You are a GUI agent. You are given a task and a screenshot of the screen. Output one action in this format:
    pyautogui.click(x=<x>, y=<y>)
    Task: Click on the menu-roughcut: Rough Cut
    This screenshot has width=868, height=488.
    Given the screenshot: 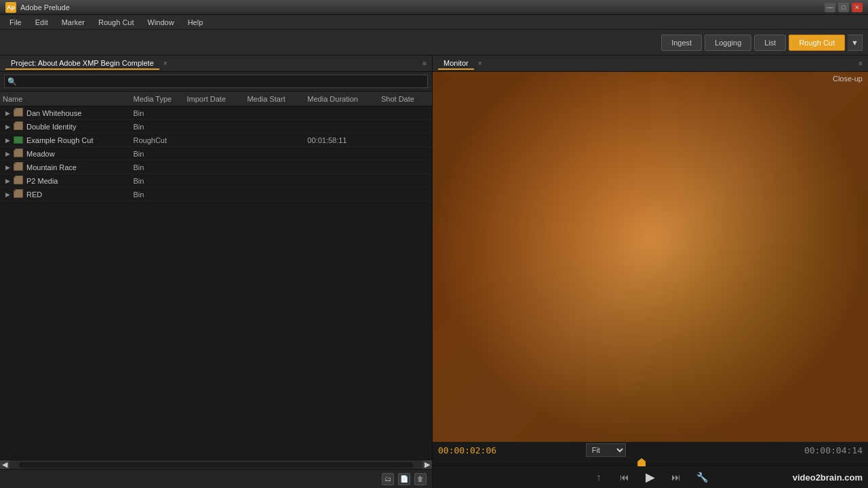 What is the action you would take?
    pyautogui.click(x=117, y=22)
    